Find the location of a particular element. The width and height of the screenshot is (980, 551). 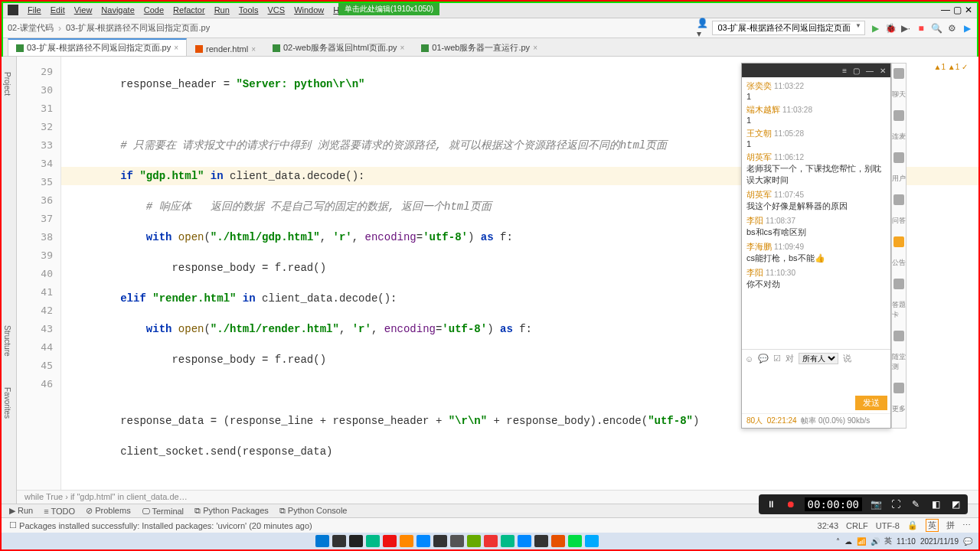

stop-icon: ■ is located at coordinates (921, 28).